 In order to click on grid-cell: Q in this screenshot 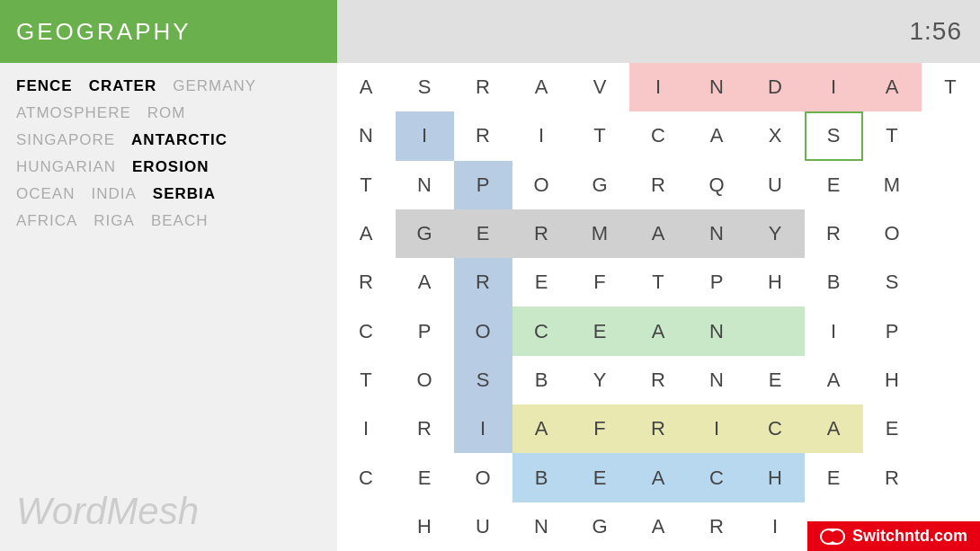, I will do `click(717, 185)`.